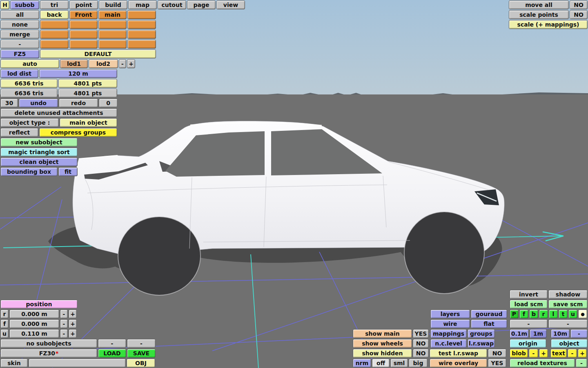 The height and width of the screenshot is (368, 588). I want to click on lod-auto-button: auto, so click(30, 64).